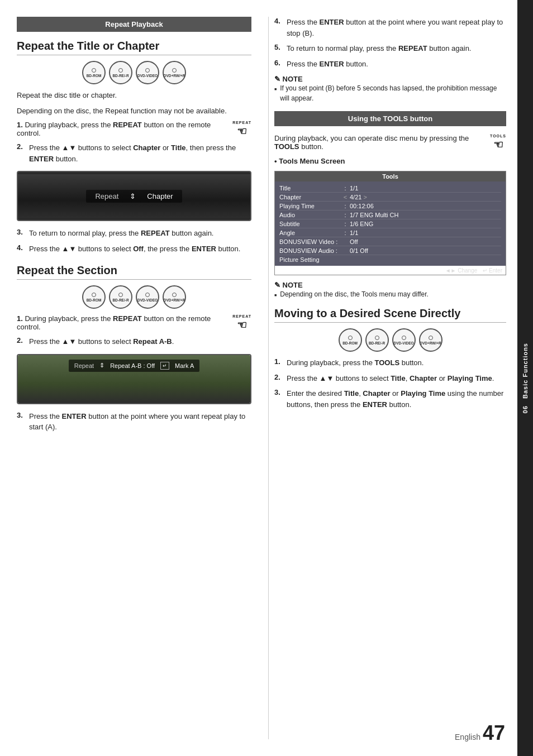 The width and height of the screenshot is (533, 756). I want to click on screen-ab-arrow: ⇕, so click(102, 365).